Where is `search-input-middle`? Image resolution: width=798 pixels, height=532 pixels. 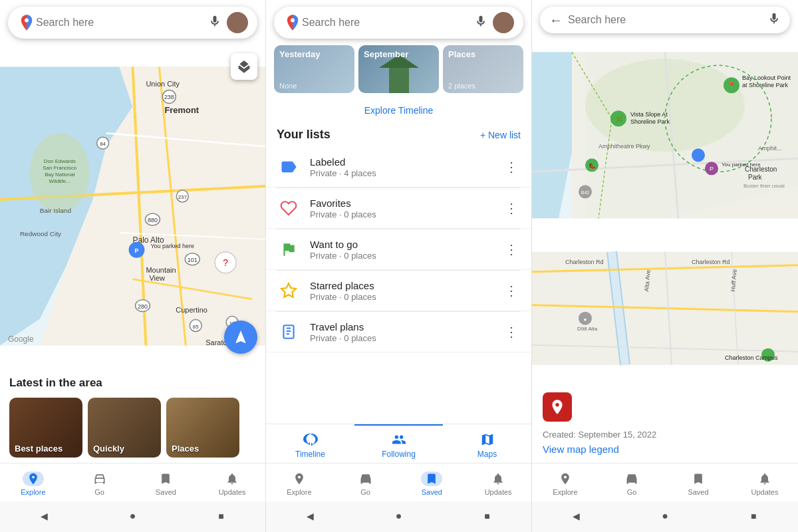 search-input-middle is located at coordinates (386, 23).